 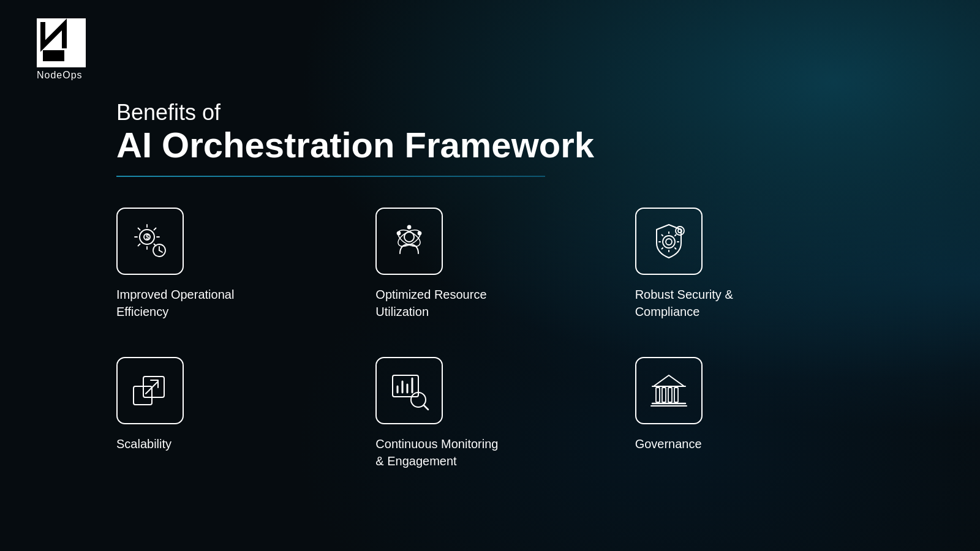 What do you see at coordinates (150, 391) in the screenshot?
I see `icon-box-scalability` at bounding box center [150, 391].